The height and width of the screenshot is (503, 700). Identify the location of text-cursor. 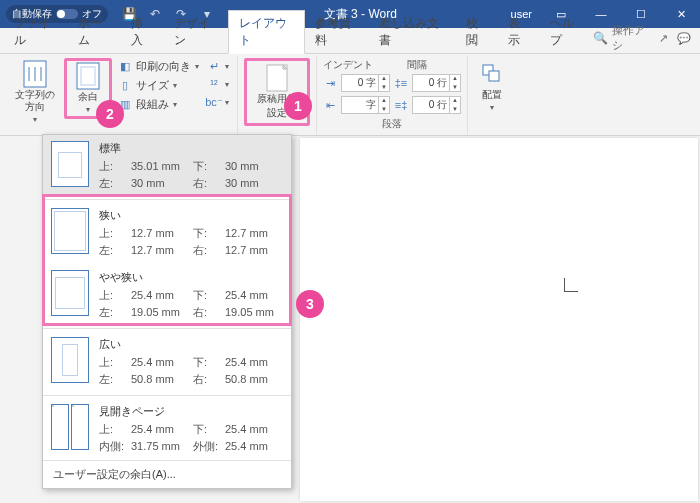
(571, 285).